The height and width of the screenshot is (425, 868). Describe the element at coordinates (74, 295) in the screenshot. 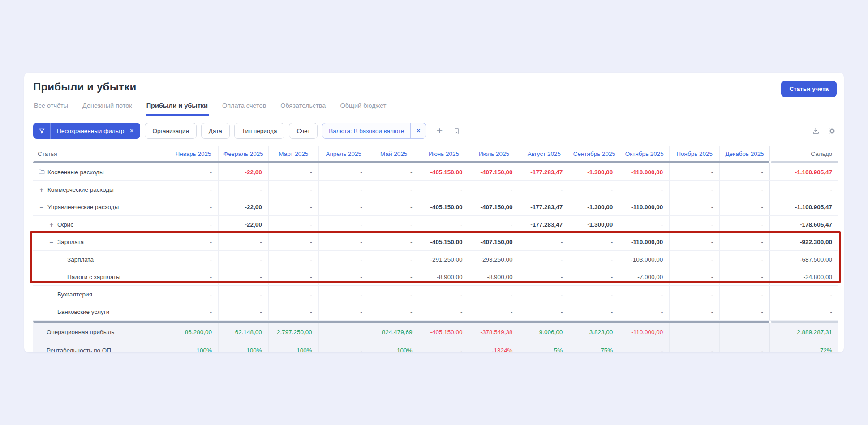

I see `row-label: Бухгалтерия` at that location.